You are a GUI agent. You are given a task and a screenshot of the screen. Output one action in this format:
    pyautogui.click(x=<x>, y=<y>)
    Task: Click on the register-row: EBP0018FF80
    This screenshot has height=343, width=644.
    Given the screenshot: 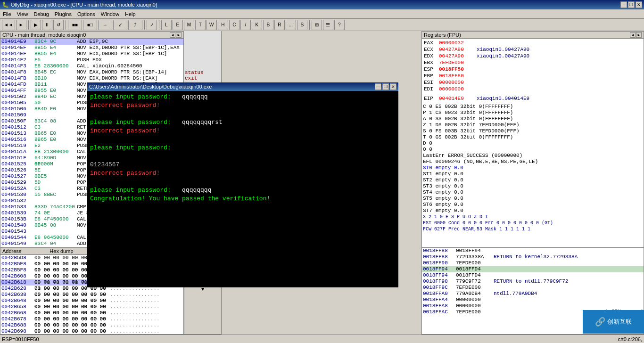 What is the action you would take?
    pyautogui.click(x=533, y=76)
    